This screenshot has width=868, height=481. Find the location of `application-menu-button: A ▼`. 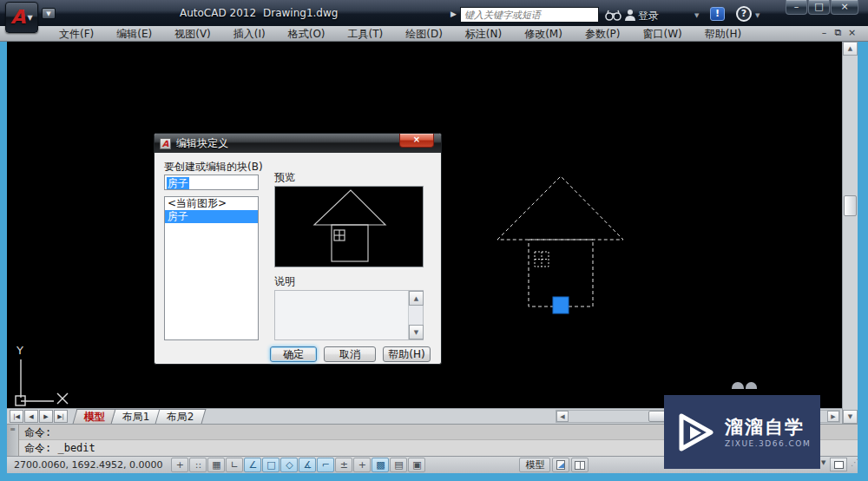

application-menu-button: A ▼ is located at coordinates (22, 17).